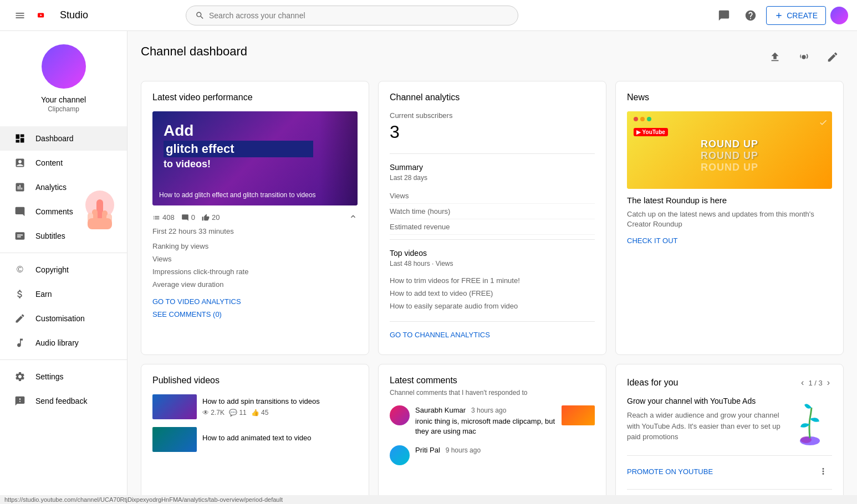 The height and width of the screenshot is (504, 857). Describe the element at coordinates (730, 97) in the screenshot. I see `news-title-header: News` at that location.